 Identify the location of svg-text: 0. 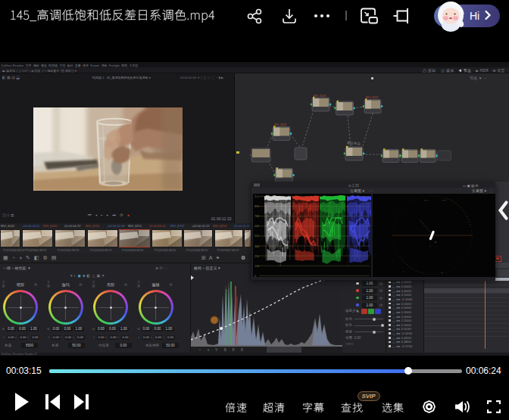
(255, 276).